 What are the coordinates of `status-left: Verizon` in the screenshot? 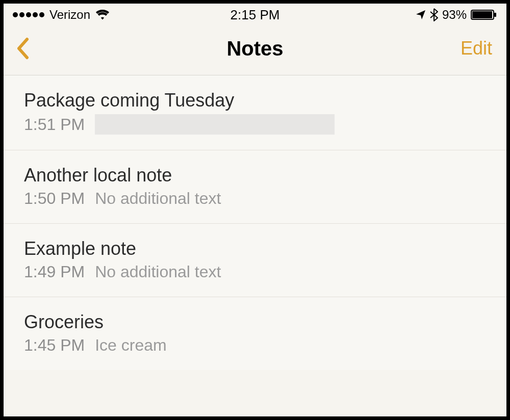 It's located at (61, 15).